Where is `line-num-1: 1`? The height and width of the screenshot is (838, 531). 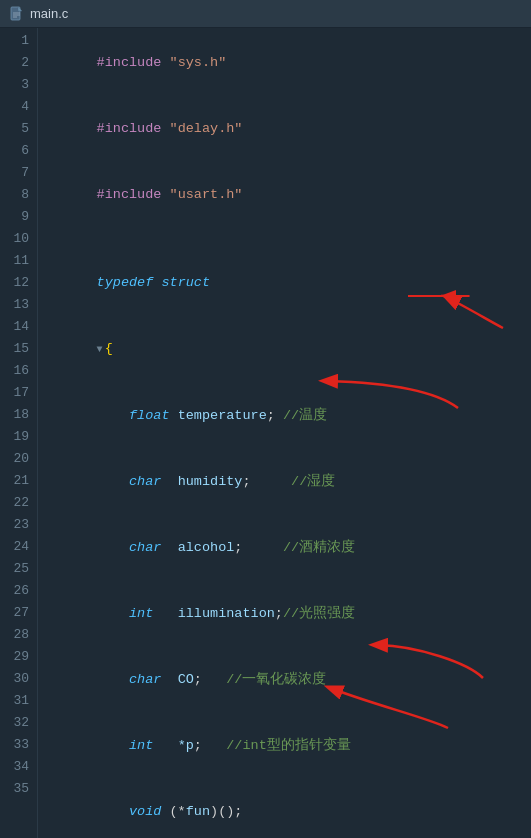 line-num-1: 1 is located at coordinates (14, 41).